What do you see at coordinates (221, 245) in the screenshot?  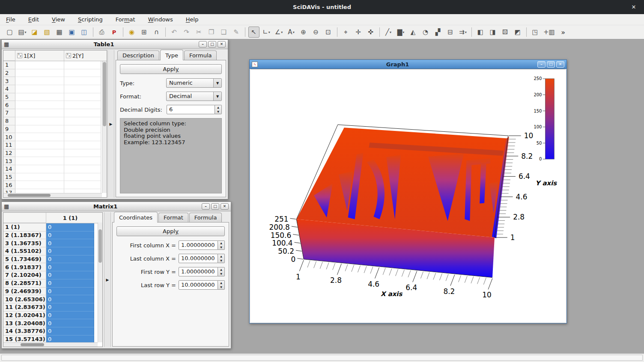 I see `spin-buttons: ▲▼` at bounding box center [221, 245].